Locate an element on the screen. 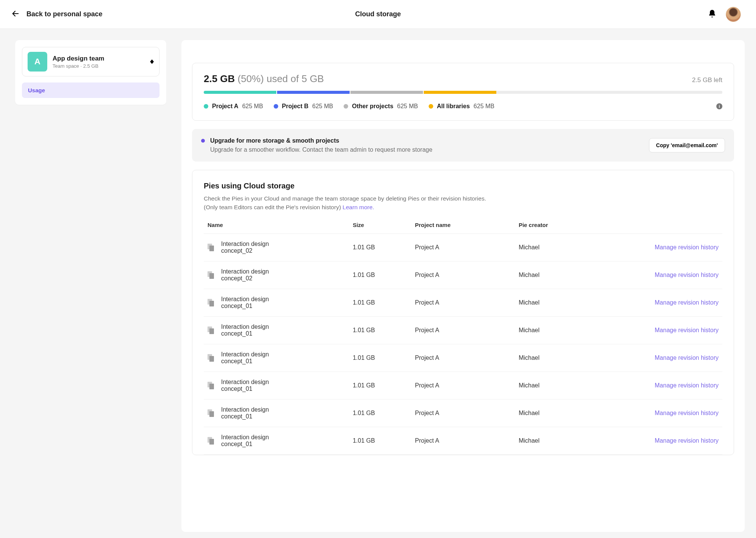 Image resolution: width=756 pixels, height=538 pixels. upgrade-desc: Upgrade for a smoother workflow. Contact… is located at coordinates (321, 150).